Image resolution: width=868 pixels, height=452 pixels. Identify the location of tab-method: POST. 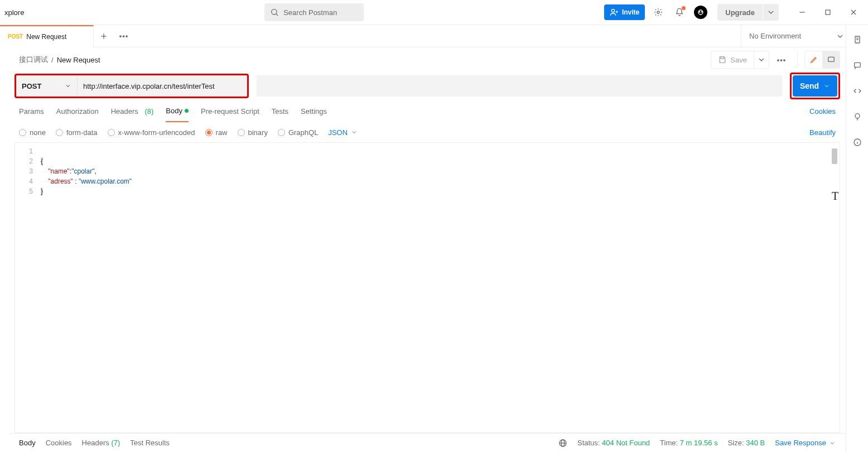
(16, 37).